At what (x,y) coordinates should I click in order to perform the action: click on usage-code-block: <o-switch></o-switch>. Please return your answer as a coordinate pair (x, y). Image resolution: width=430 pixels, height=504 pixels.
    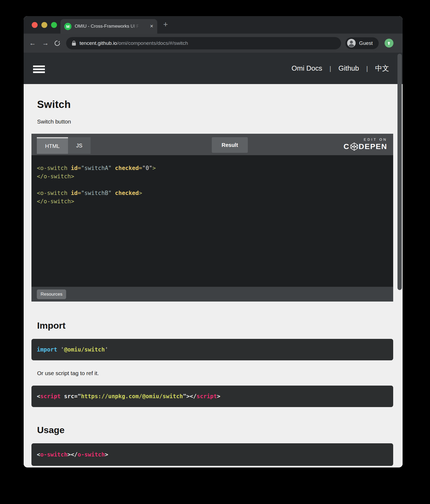
    Looking at the image, I should click on (212, 455).